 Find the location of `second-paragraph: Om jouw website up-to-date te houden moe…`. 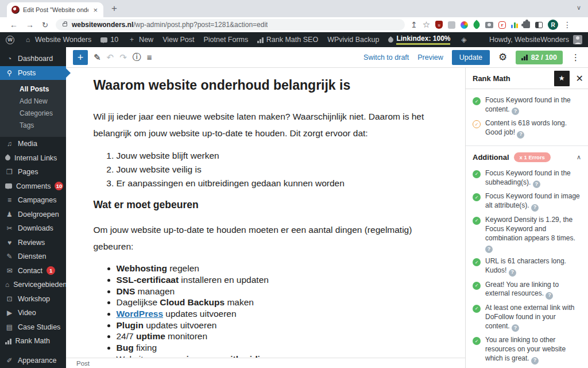

second-paragraph: Om jouw website up-to-date te houden moe… is located at coordinates (266, 238).